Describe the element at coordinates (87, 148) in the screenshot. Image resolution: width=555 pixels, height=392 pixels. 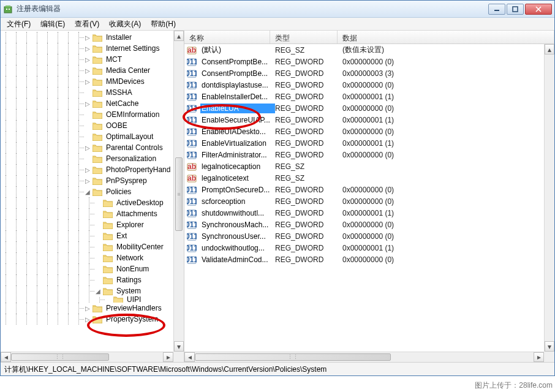
I see `tree-item: ▷Parental Controls` at that location.